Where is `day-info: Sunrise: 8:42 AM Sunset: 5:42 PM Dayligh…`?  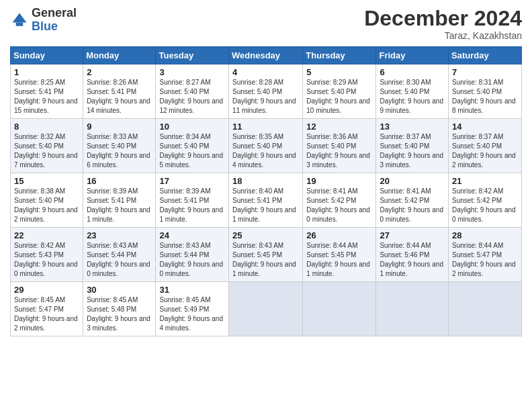 day-info: Sunrise: 8:42 AM Sunset: 5:42 PM Dayligh… is located at coordinates (485, 205).